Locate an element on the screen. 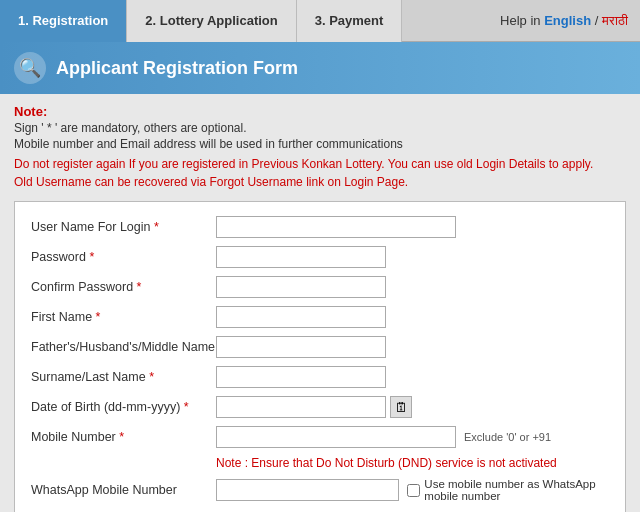 The height and width of the screenshot is (512, 640). whatsapp-row: WhatsApp Mobile Number Use mobile number… is located at coordinates (320, 490).